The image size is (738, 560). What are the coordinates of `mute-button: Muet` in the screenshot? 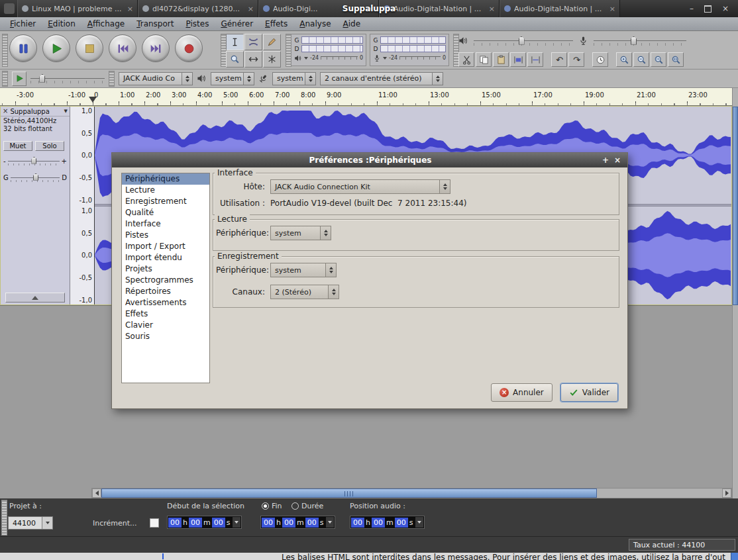 It's located at (18, 146).